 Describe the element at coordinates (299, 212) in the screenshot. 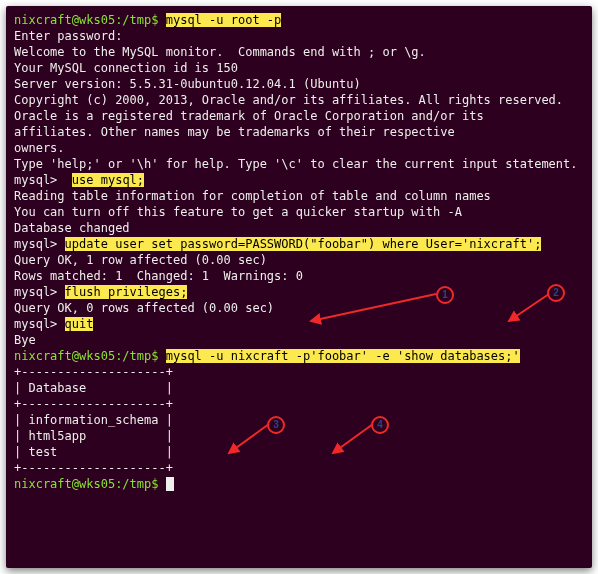

I see `terminal-line: You can turn off this feature to get a q…` at that location.